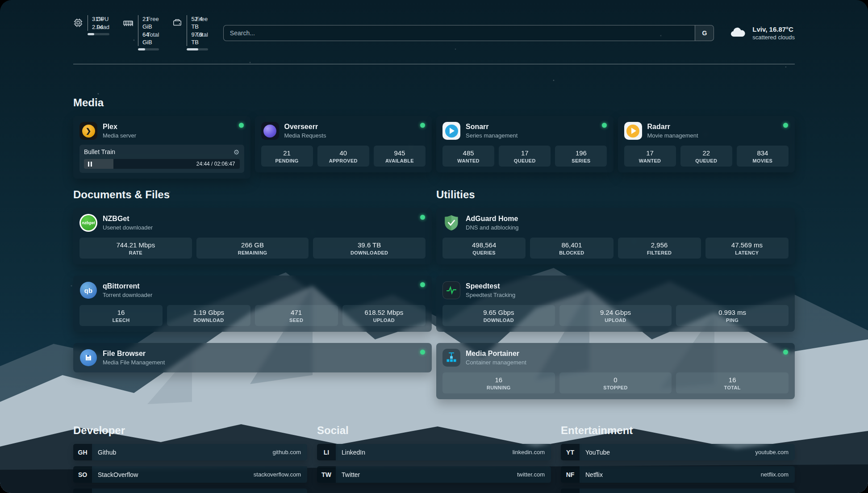 This screenshot has height=493, width=868. What do you see at coordinates (128, 228) in the screenshot?
I see `app-desc: Usenet downloader` at bounding box center [128, 228].